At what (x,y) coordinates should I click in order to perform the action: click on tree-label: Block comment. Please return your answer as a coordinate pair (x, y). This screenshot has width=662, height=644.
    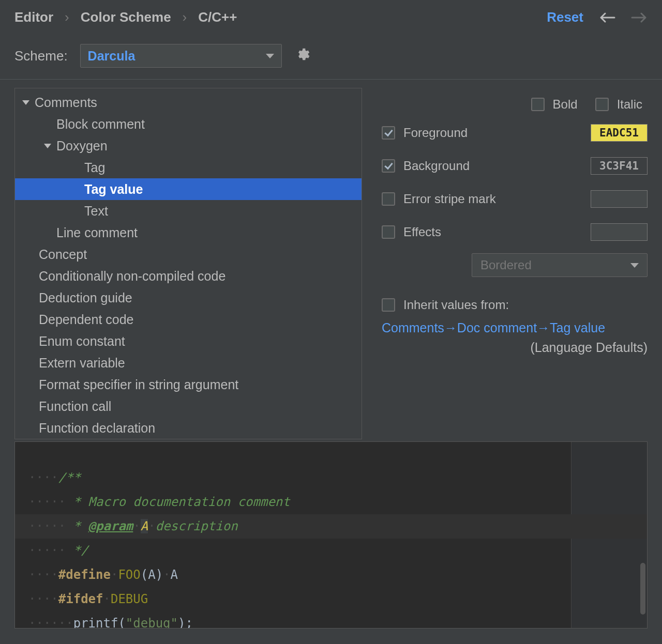
    Looking at the image, I should click on (100, 124).